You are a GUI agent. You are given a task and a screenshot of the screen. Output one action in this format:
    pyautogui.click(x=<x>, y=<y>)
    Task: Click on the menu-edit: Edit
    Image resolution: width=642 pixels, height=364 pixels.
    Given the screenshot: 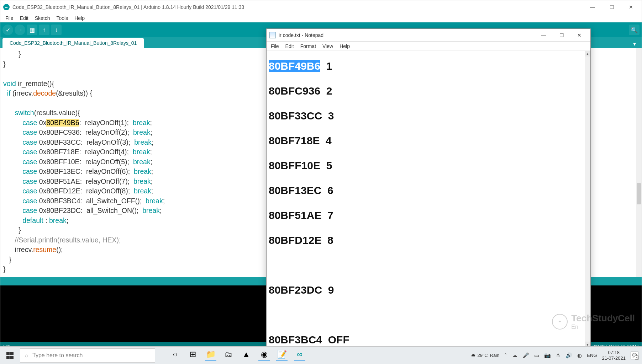 What is the action you would take?
    pyautogui.click(x=24, y=18)
    